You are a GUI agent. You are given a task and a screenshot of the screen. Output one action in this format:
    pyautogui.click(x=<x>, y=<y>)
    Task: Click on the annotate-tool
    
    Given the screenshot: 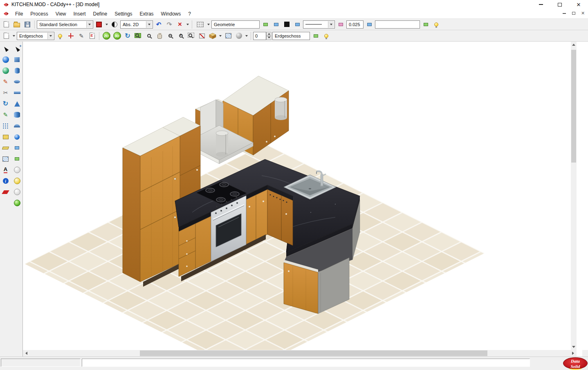 What is the action you would take?
    pyautogui.click(x=6, y=137)
    